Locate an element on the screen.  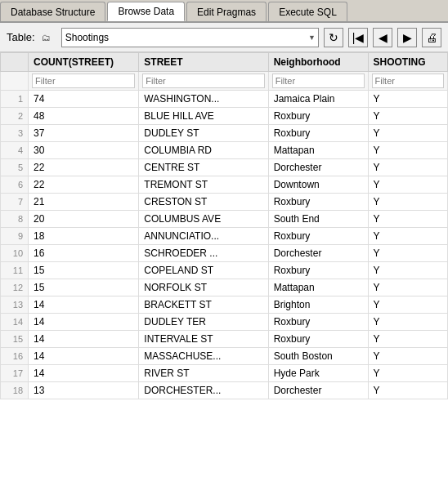
col-header-neighborhood: Neighborhood is located at coordinates (318, 62).